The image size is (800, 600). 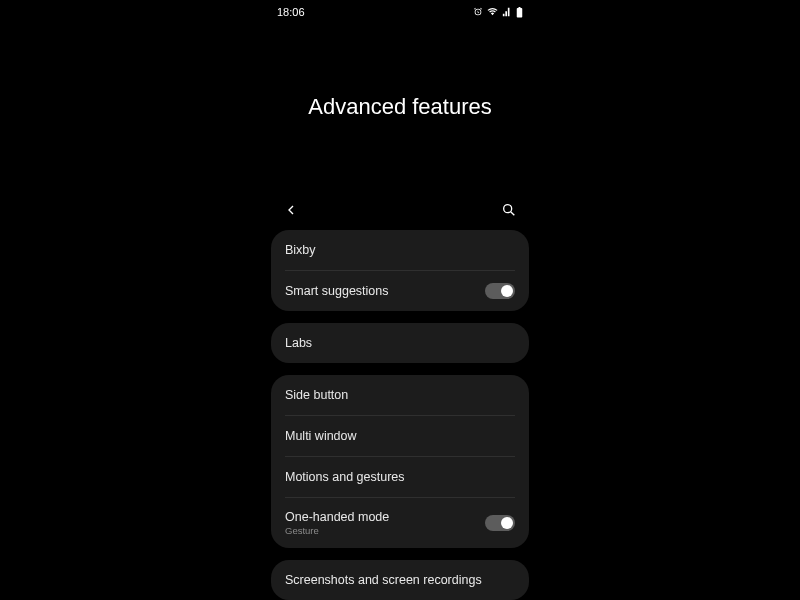 What do you see at coordinates (400, 12) in the screenshot?
I see `status-bar: 18:06` at bounding box center [400, 12].